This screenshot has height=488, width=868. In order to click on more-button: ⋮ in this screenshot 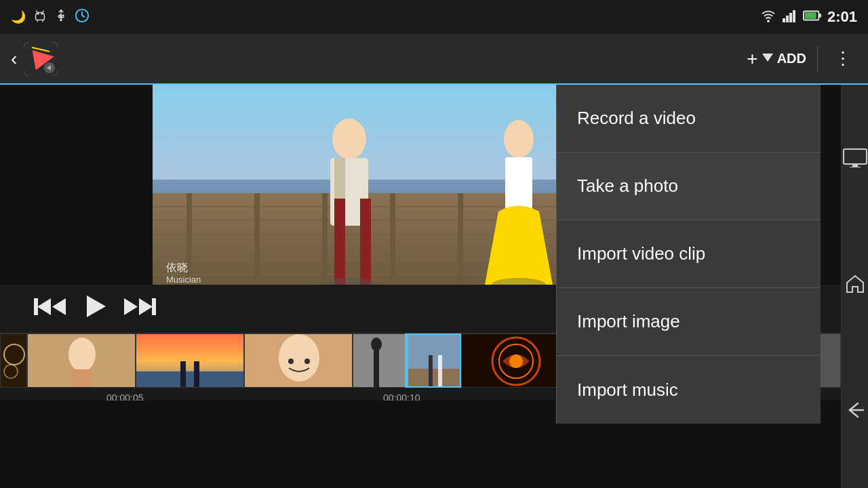, I will do `click(843, 58)`.